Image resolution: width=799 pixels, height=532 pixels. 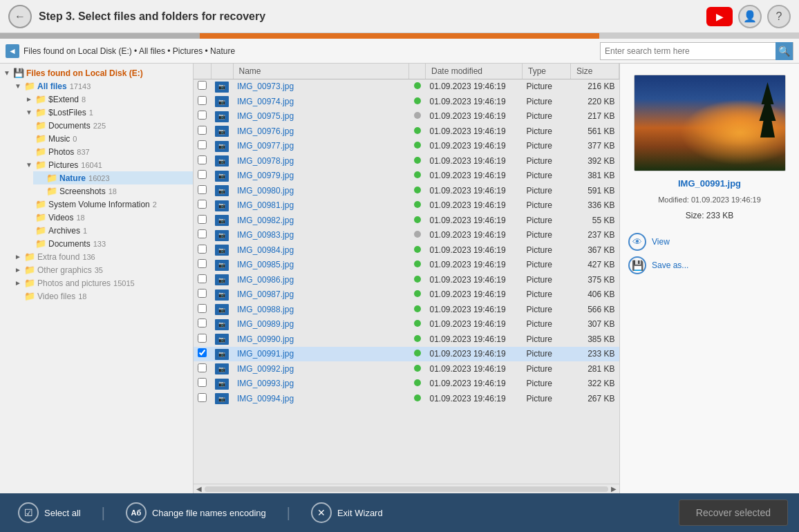 What do you see at coordinates (102, 257) in the screenshot?
I see `sidebar-item-extrafound: ► 📁 Extra found 136` at bounding box center [102, 257].